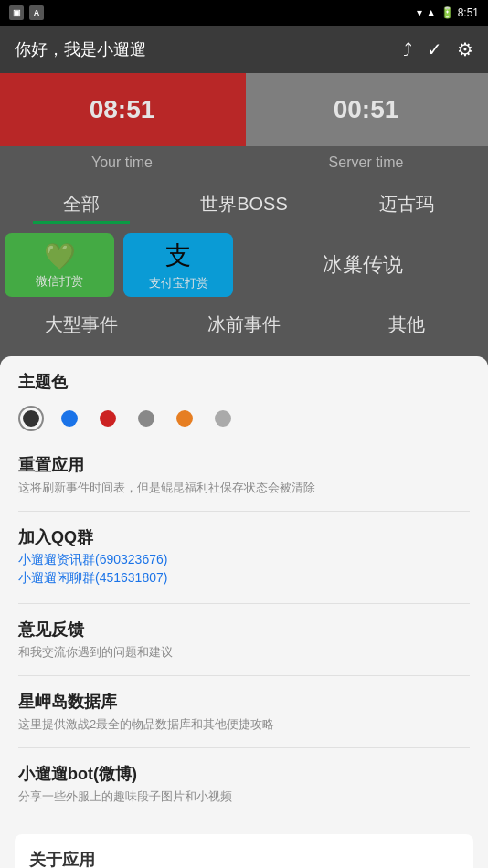 The height and width of the screenshot is (868, 488). I want to click on wechat-label: 微信打赏, so click(59, 281).